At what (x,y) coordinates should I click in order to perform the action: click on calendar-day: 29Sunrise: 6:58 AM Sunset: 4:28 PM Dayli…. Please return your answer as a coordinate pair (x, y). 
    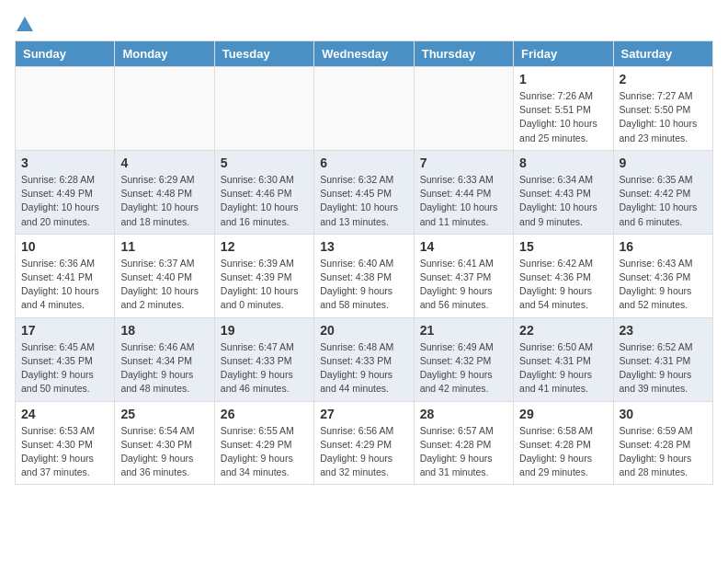
    Looking at the image, I should click on (563, 443).